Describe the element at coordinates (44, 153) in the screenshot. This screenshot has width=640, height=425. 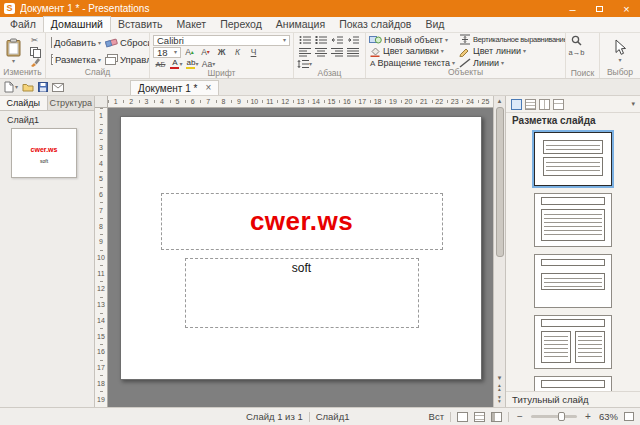
I see `slide-thumbnail: cwer.ws soft` at that location.